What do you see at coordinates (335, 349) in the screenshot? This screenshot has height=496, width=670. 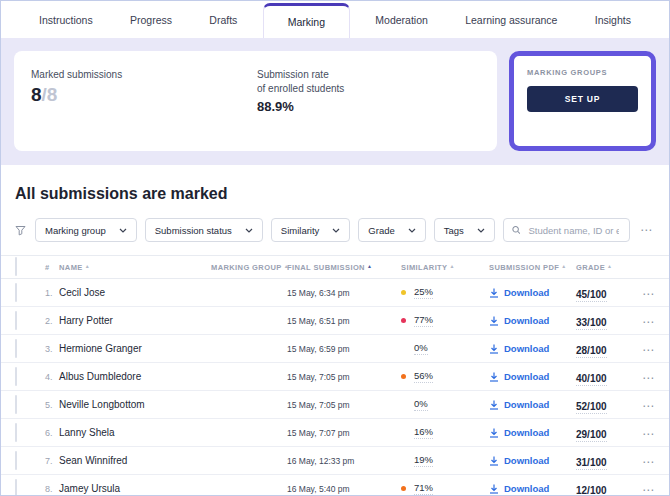 I see `table-row: 3. Hermione Granger 15 May, 6:59 pm 0% D…` at bounding box center [335, 349].